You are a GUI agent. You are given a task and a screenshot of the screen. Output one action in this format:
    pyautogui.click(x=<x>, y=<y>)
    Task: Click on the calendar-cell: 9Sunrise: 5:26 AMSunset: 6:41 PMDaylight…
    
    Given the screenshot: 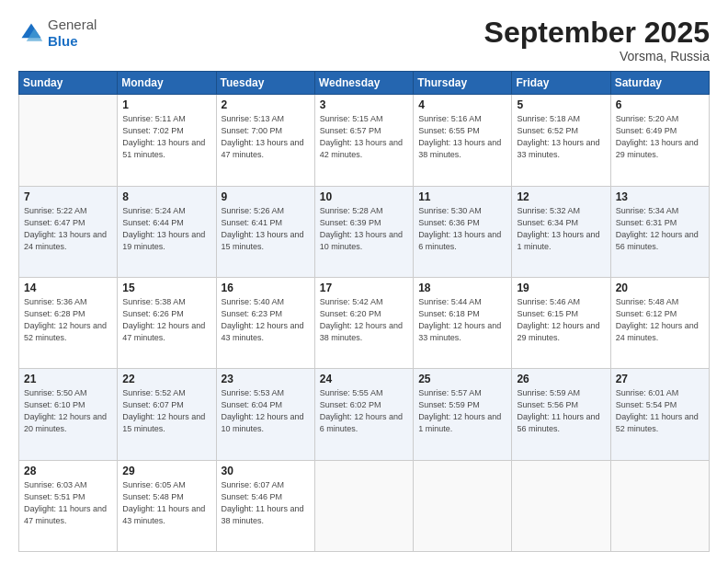 What is the action you would take?
    pyautogui.click(x=265, y=232)
    